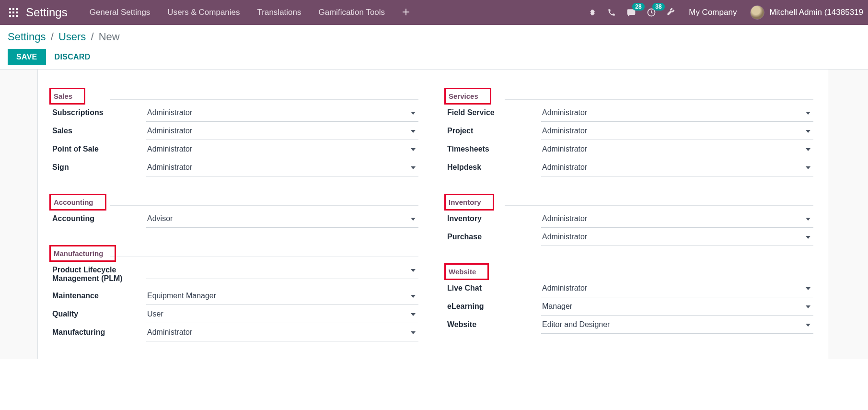  I want to click on field-select-elearning: Manager, so click(677, 307).